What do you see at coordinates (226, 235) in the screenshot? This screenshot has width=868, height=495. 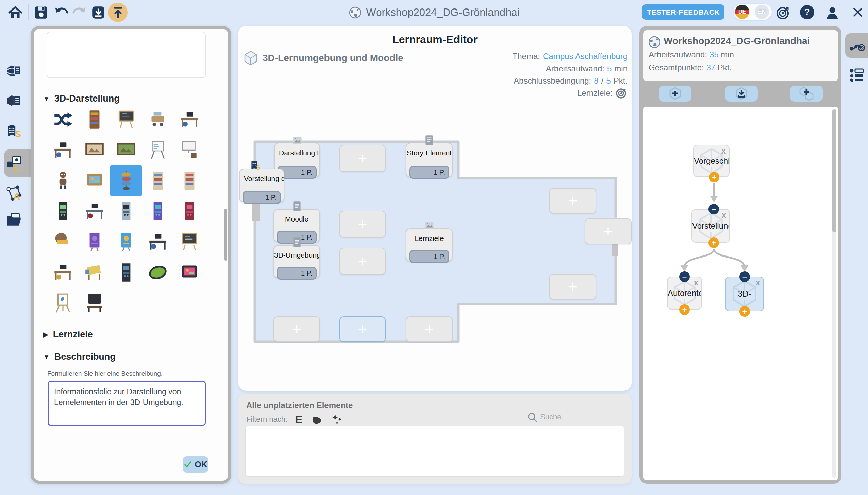 I see `panel-scrollbar` at bounding box center [226, 235].